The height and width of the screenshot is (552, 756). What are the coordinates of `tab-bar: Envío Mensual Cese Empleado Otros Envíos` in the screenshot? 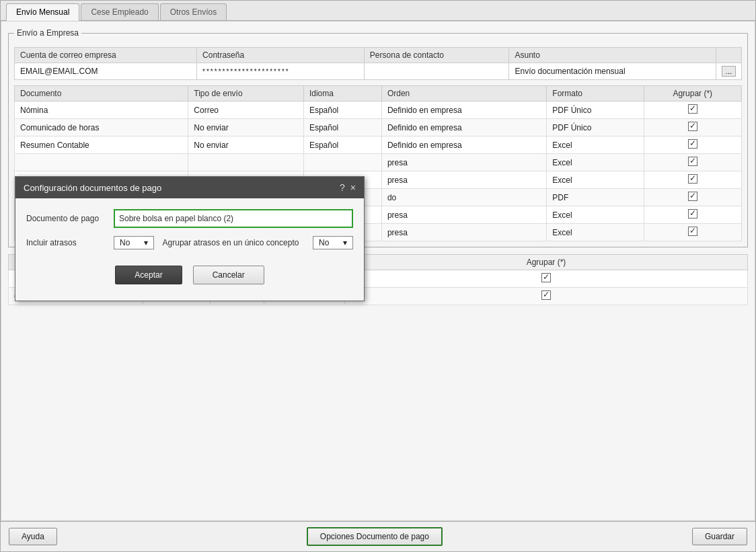 It's located at (378, 11).